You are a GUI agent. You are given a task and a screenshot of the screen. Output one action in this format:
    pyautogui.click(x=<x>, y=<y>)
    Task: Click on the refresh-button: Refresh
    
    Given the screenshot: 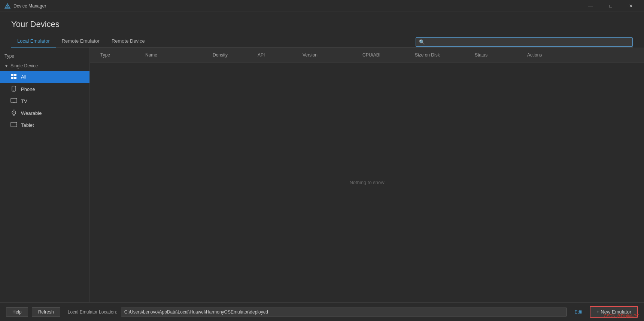 What is the action you would take?
    pyautogui.click(x=46, y=312)
    